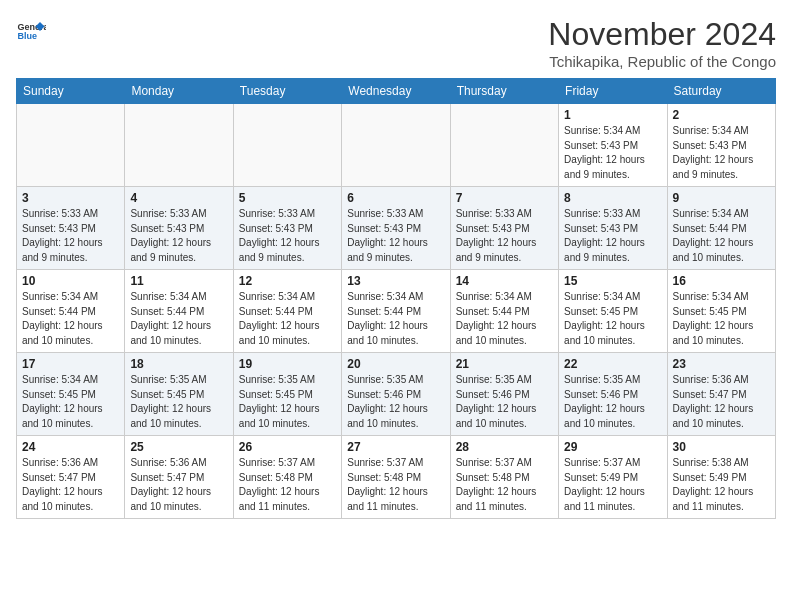 The height and width of the screenshot is (612, 792). Describe the element at coordinates (721, 312) in the screenshot. I see `calendar-cell: 16Sunrise: 5:34 AM Sunset: 5:45 PM Dayli…` at that location.